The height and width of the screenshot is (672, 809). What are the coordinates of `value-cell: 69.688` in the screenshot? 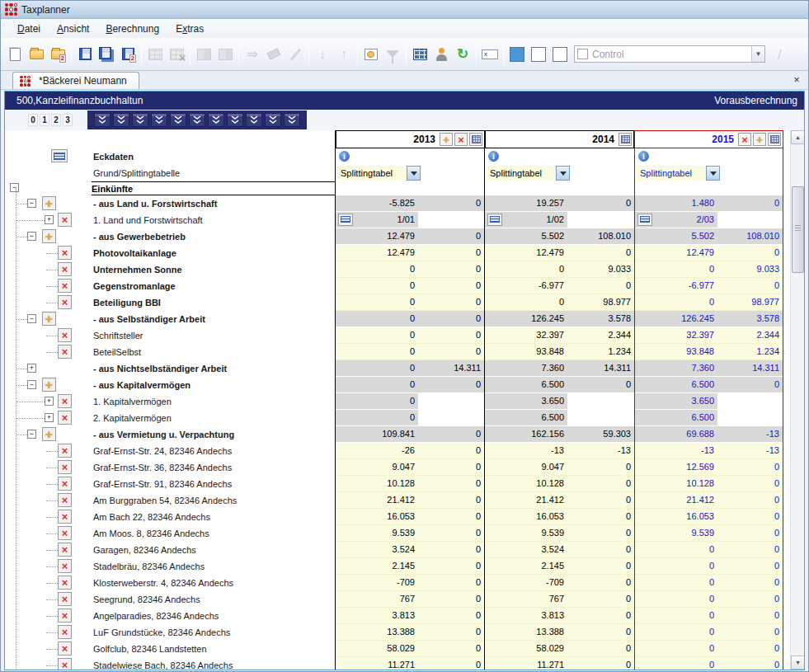 It's located at (676, 435).